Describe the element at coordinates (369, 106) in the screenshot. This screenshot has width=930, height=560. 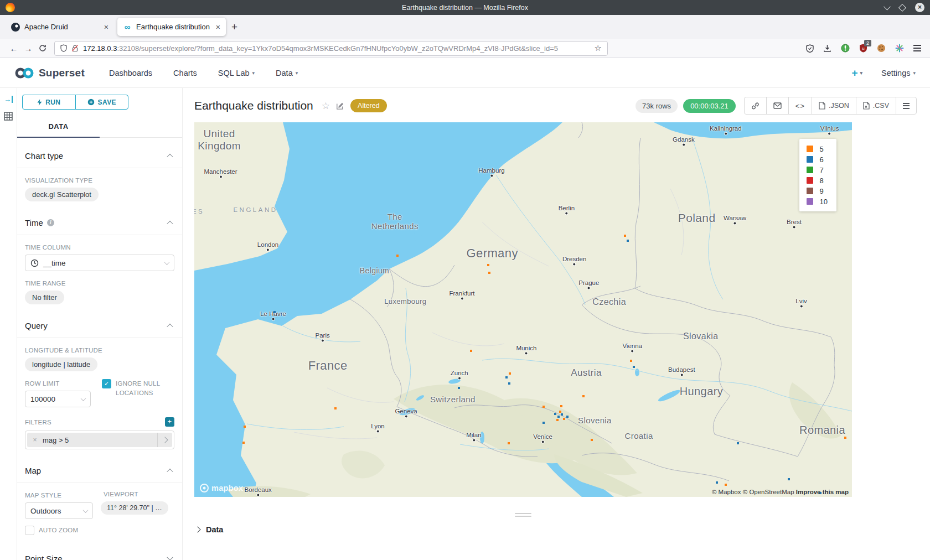
I see `altered-badge: Altered` at that location.